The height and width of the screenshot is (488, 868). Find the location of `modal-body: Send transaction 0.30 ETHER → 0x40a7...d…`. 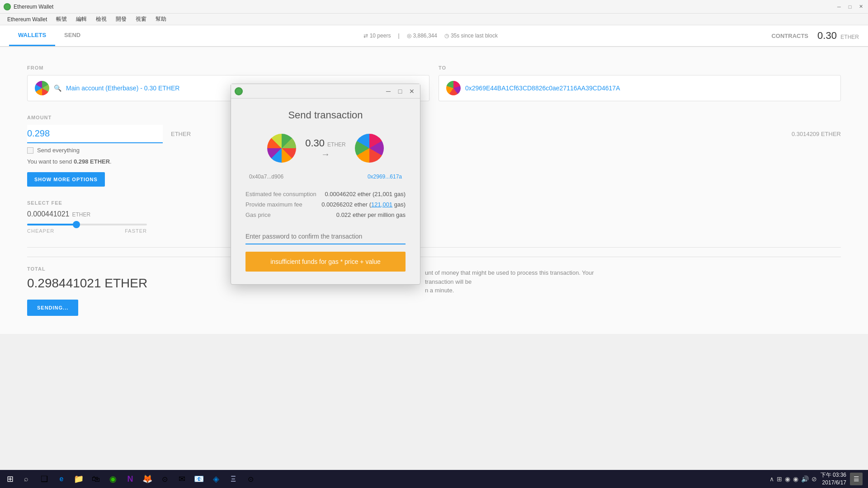

modal-body: Send transaction 0.30 ETHER → 0x40a7...d… is located at coordinates (326, 192).